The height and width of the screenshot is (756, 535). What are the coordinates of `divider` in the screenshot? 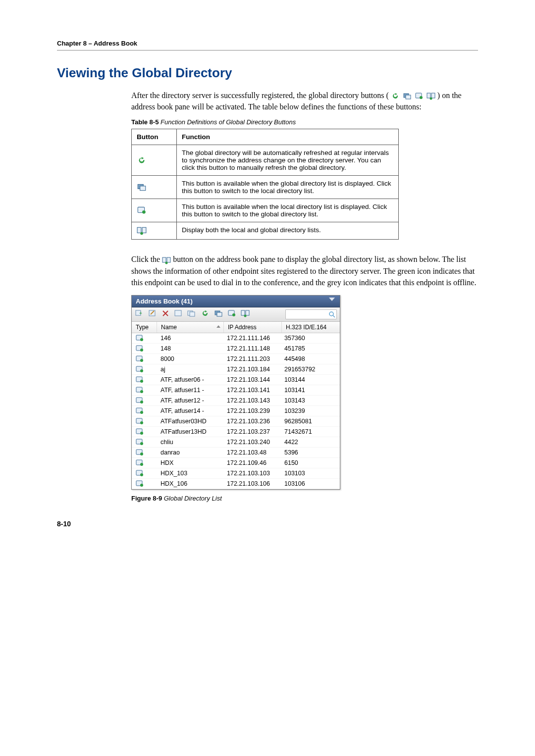 It's located at (268, 50).